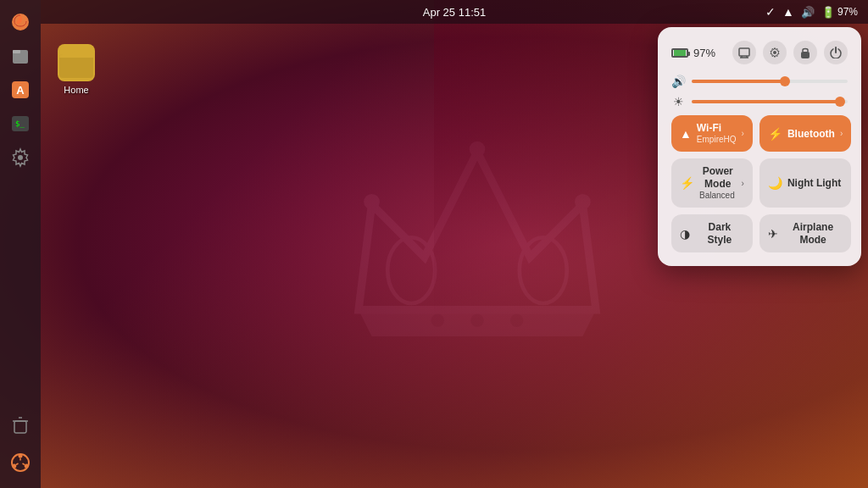  What do you see at coordinates (20, 22) in the screenshot?
I see `dock-item-firefox` at bounding box center [20, 22].